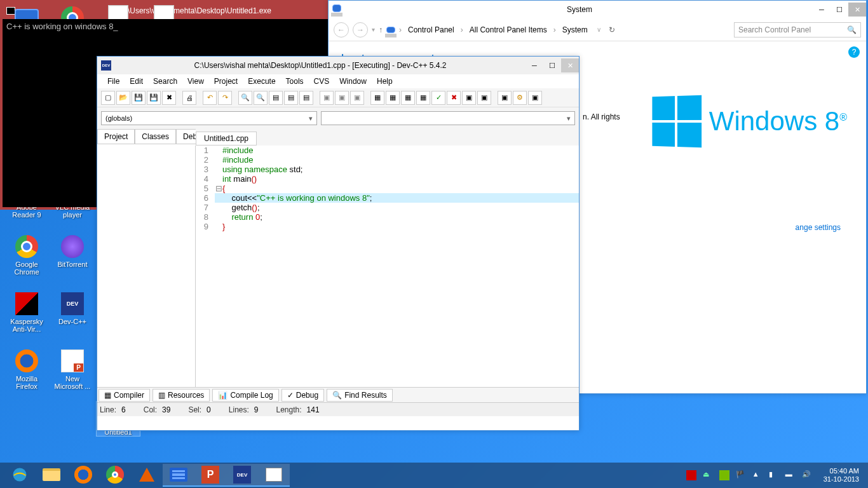 Image resolution: width=868 pixels, height=488 pixels. I want to click on tray-nvidia-icon, so click(724, 475).